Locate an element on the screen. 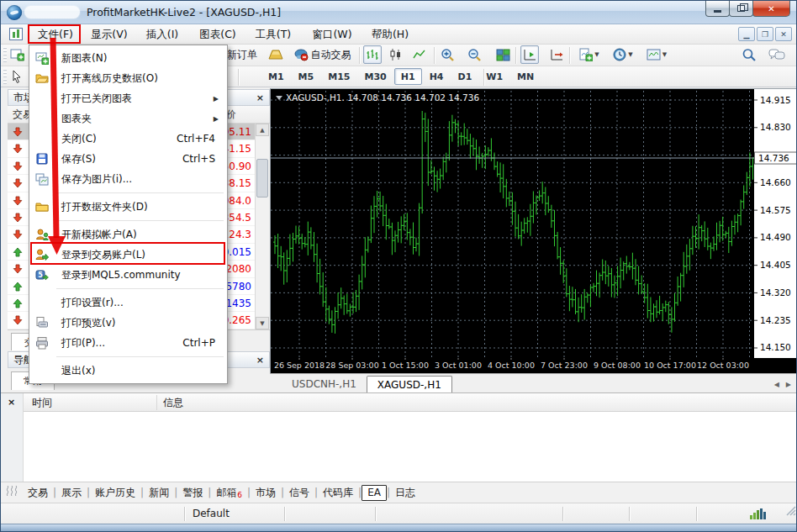 The height and width of the screenshot is (532, 797). file-menu-item-13: 打印预览(v) is located at coordinates (128, 323).